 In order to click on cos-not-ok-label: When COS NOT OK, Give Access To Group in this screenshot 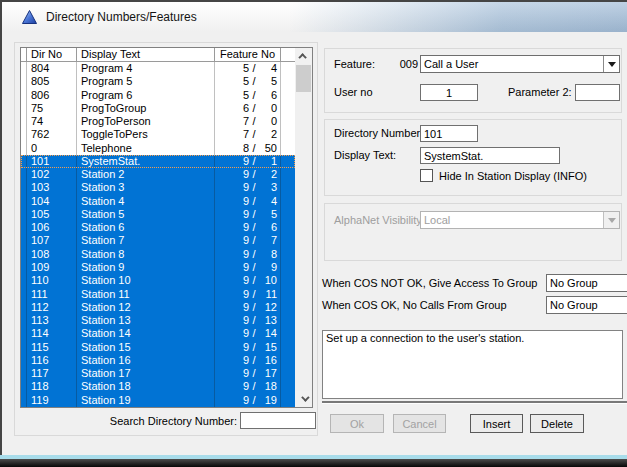, I will do `click(430, 283)`.